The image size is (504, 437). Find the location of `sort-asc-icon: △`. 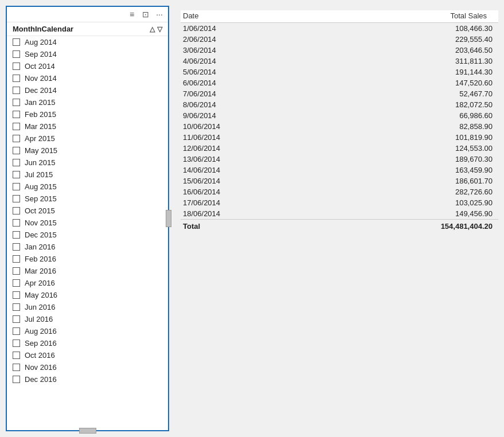

sort-asc-icon: △ is located at coordinates (153, 29).